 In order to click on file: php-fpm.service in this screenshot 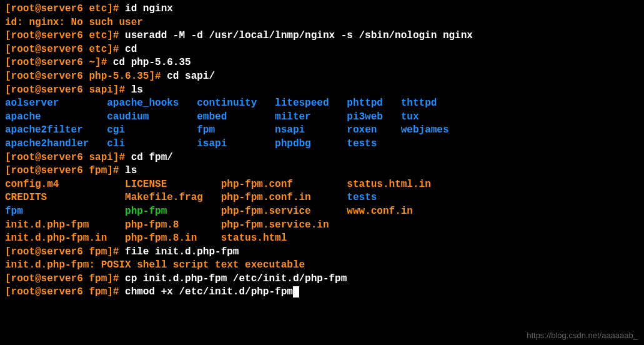, I will do `click(266, 211)`.